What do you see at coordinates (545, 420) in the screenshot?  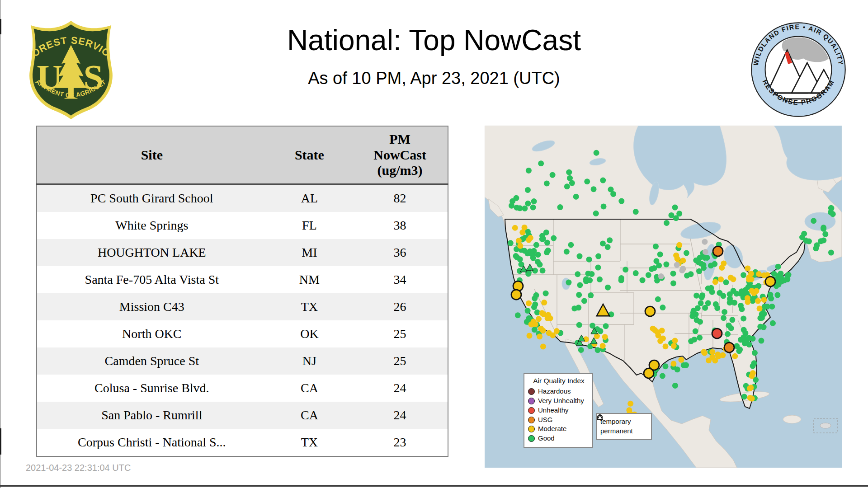 I see `aqi-legend-label: USG` at bounding box center [545, 420].